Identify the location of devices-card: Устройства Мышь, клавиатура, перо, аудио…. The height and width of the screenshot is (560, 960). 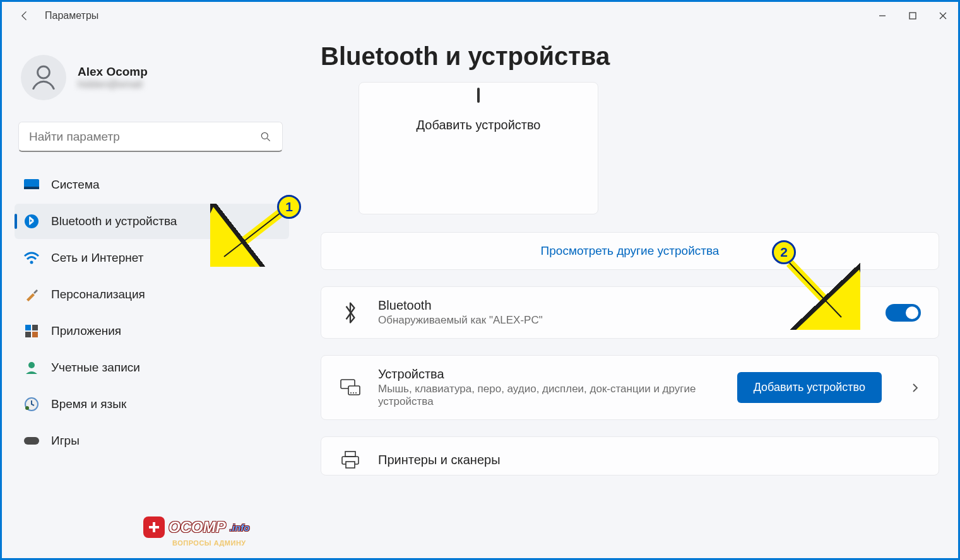
(630, 387).